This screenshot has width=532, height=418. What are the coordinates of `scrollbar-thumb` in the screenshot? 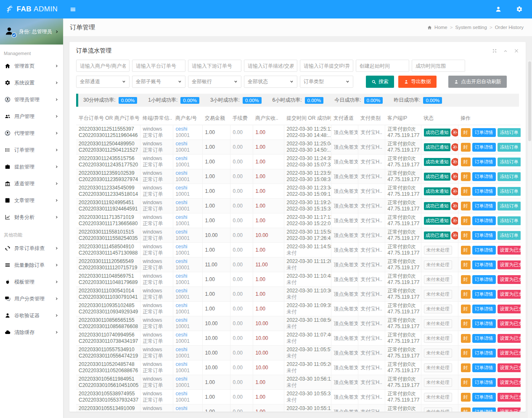 It's located at (530, 101).